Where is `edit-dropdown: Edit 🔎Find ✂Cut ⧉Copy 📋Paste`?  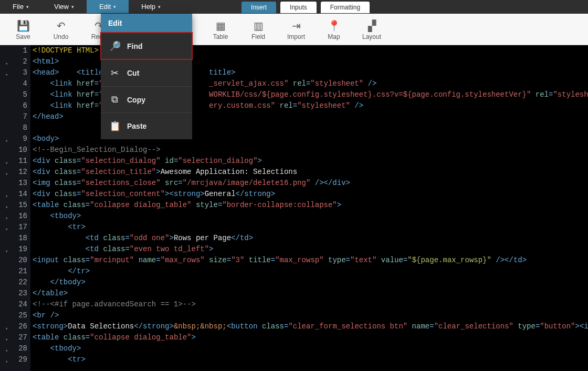 edit-dropdown: Edit 🔎Find ✂Cut ⧉Copy 📋Paste is located at coordinates (146, 77).